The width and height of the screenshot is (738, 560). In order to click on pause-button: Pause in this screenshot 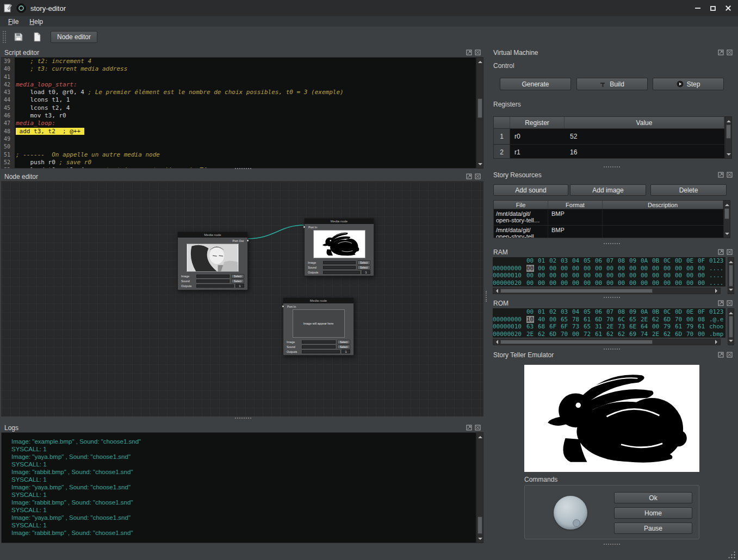, I will do `click(653, 528)`.